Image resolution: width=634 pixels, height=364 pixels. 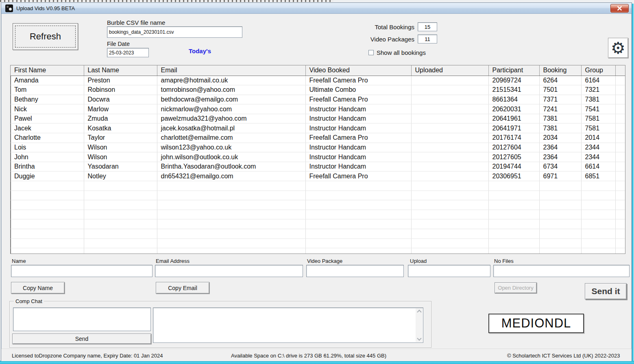 What do you see at coordinates (231, 167) in the screenshot?
I see `table-cell: Brintha.Yasodaran@outlook.com` at bounding box center [231, 167].